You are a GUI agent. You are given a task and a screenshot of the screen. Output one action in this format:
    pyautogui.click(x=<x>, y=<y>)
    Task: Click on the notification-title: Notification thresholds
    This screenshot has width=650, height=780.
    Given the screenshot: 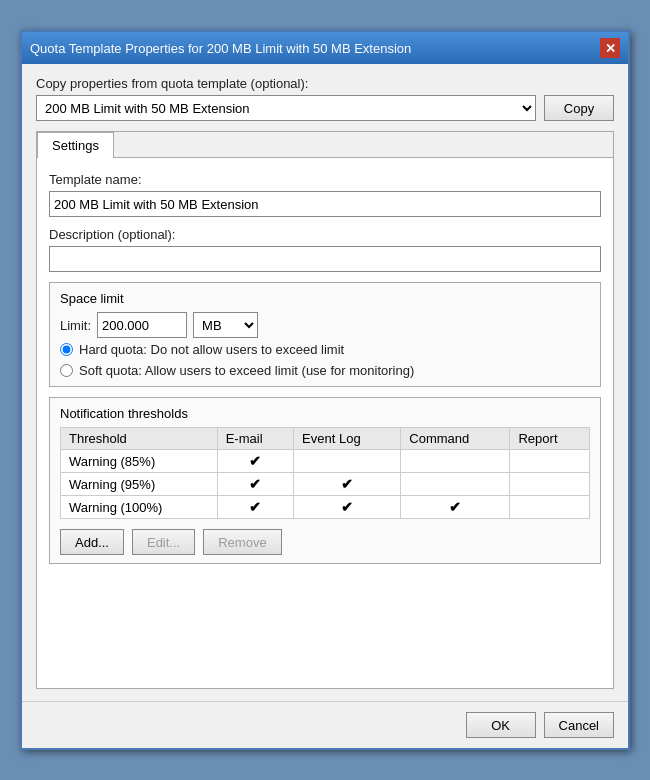 What is the action you would take?
    pyautogui.click(x=325, y=414)
    